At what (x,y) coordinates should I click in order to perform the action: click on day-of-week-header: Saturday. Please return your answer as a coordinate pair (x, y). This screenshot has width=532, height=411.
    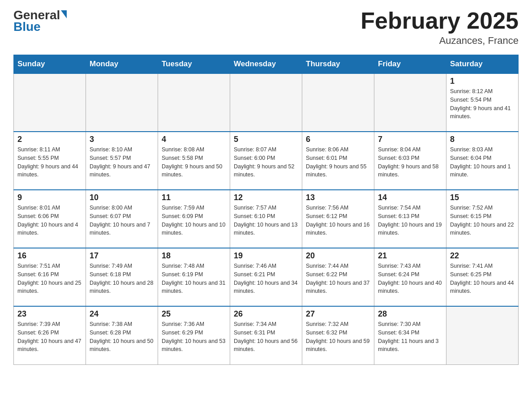
    Looking at the image, I should click on (483, 64).